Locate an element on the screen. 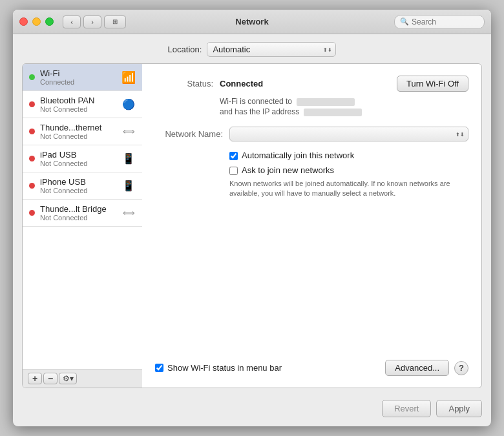 Image resolution: width=504 pixels, height=436 pixels. sidebar-item-bluetooth-name: Bluetooth PAN is located at coordinates (78, 101).